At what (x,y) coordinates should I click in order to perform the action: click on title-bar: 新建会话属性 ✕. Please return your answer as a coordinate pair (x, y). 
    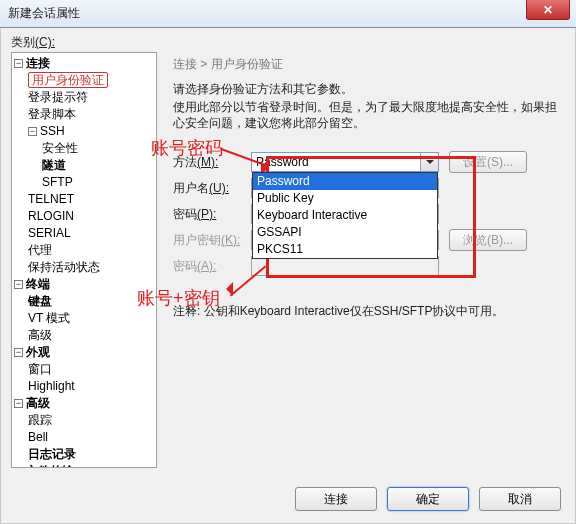
    Looking at the image, I should click on (288, 14).